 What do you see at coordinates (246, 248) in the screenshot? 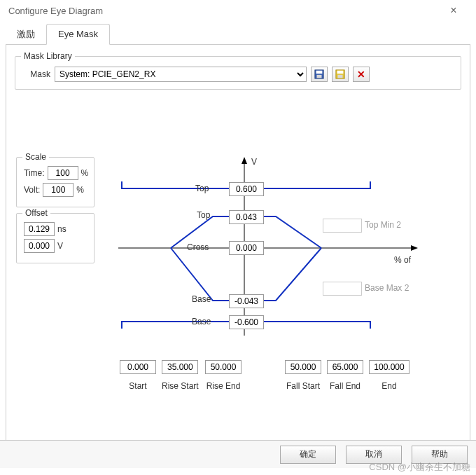
I see `cross-input` at bounding box center [246, 248].